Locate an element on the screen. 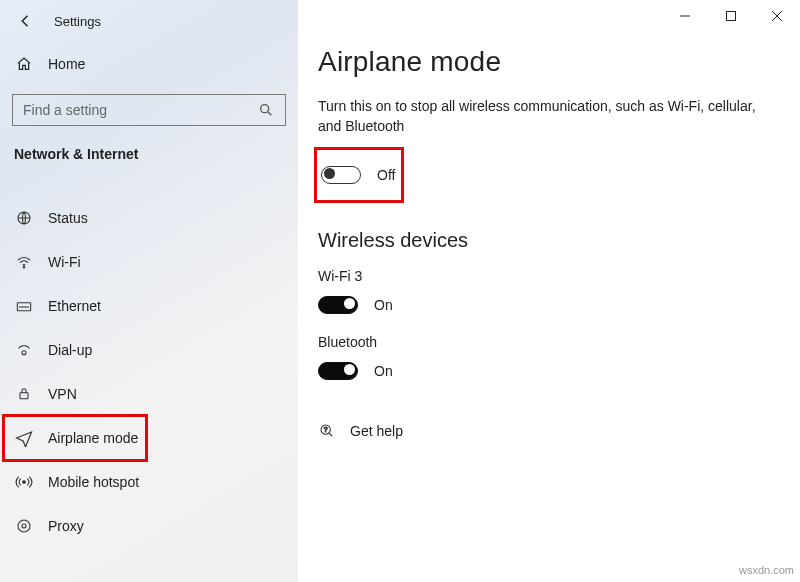 This screenshot has height=582, width=800. close-button is located at coordinates (777, 16).